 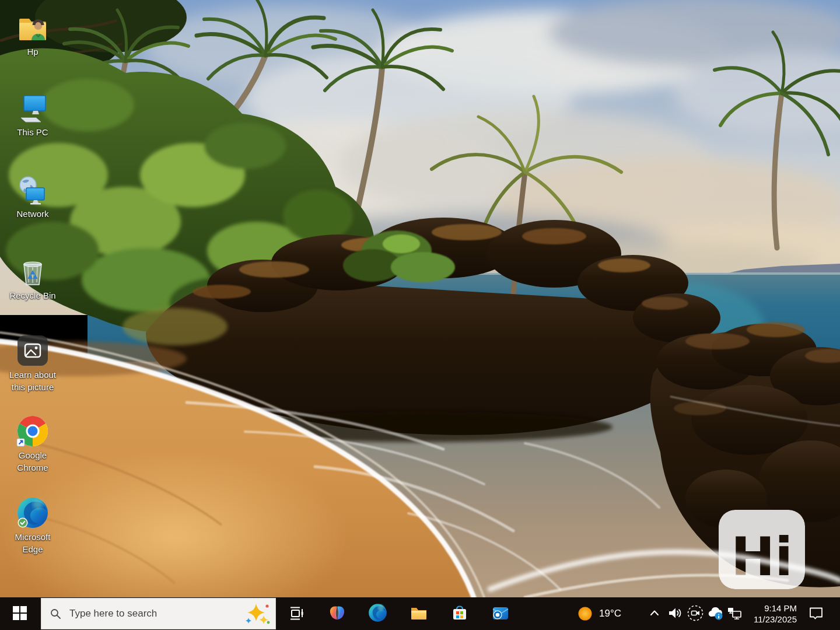 What do you see at coordinates (610, 614) in the screenshot?
I see `weather-temperature: 19°C` at bounding box center [610, 614].